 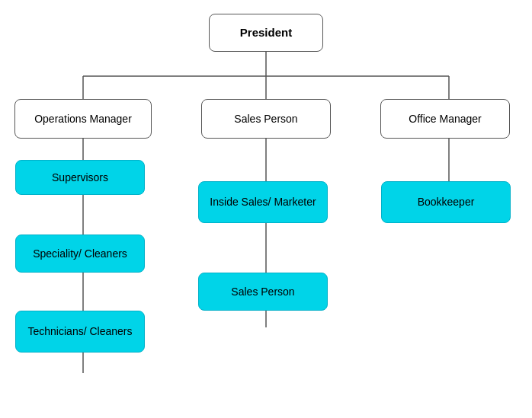 I want to click on technicians-cleaners-node: Technicians/ Cleaners, so click(x=80, y=332).